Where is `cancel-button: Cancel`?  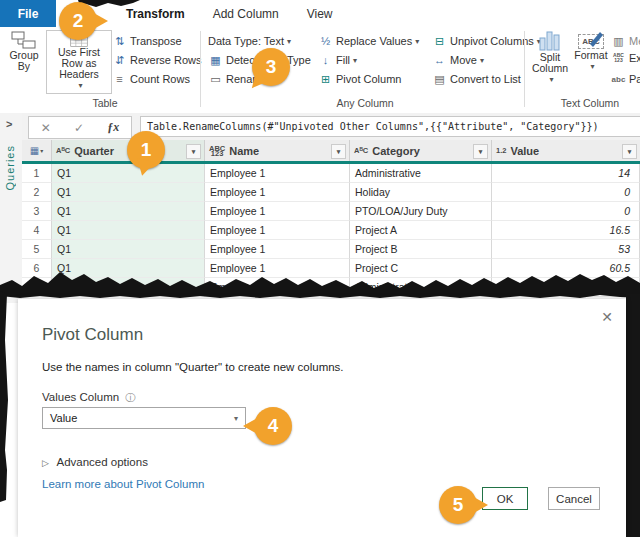
cancel-button: Cancel is located at coordinates (574, 498).